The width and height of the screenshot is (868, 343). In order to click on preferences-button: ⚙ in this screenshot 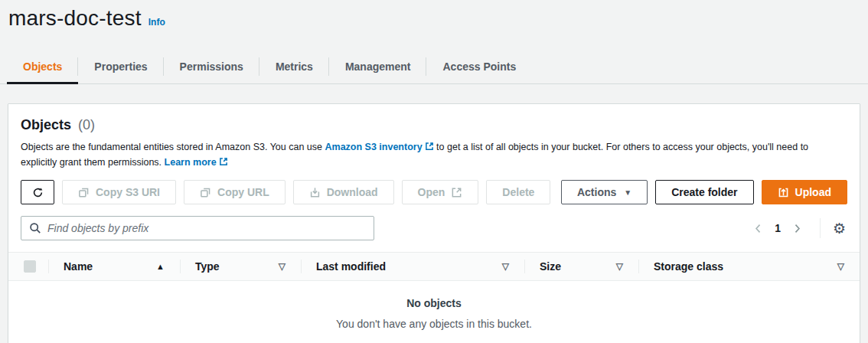, I will do `click(839, 228)`.